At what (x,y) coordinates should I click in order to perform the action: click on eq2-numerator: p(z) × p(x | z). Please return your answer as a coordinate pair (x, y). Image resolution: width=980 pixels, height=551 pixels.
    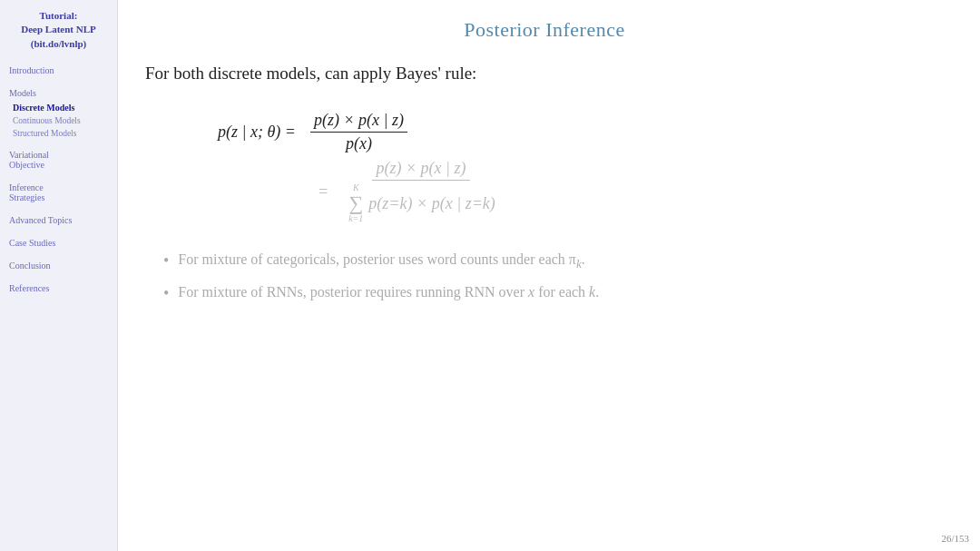
    Looking at the image, I should click on (421, 170).